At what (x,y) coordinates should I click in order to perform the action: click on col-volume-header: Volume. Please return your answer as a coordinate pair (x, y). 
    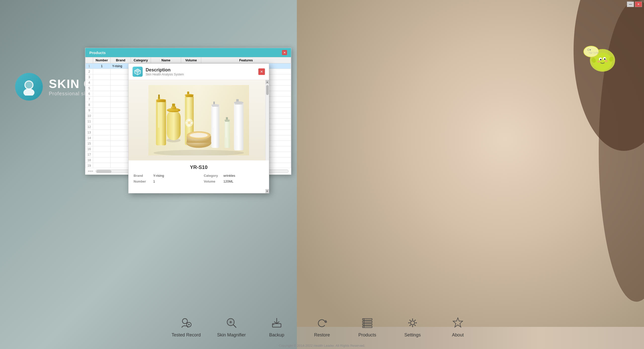
    Looking at the image, I should click on (191, 60).